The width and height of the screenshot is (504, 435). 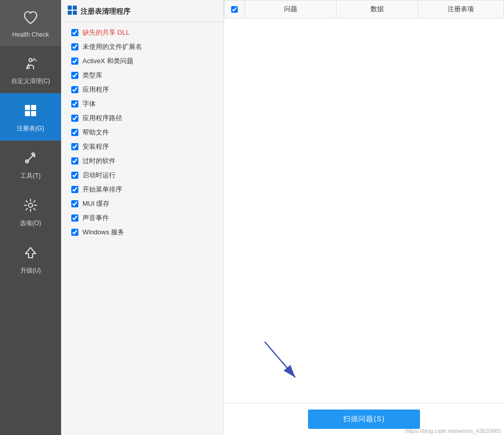 What do you see at coordinates (96, 218) in the screenshot?
I see `check-label-sound-events: 声音事件` at bounding box center [96, 218].